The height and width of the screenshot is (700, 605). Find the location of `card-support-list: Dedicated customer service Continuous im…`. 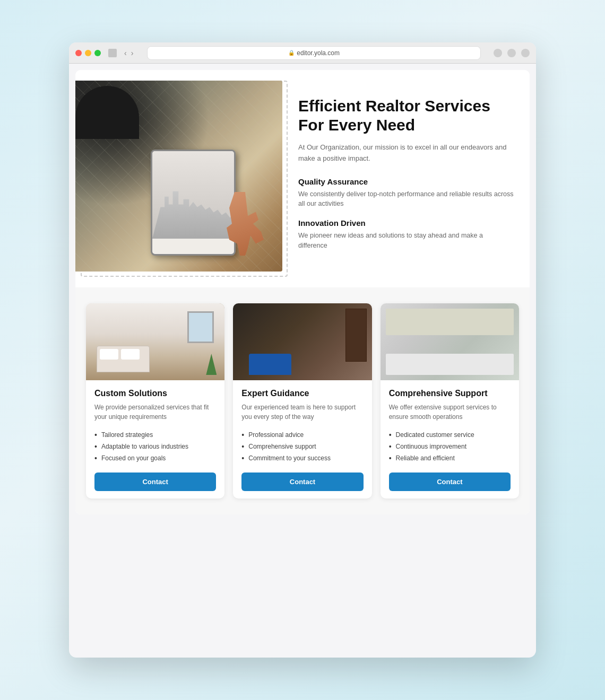

card-support-list: Dedicated customer service Continuous im… is located at coordinates (450, 447).